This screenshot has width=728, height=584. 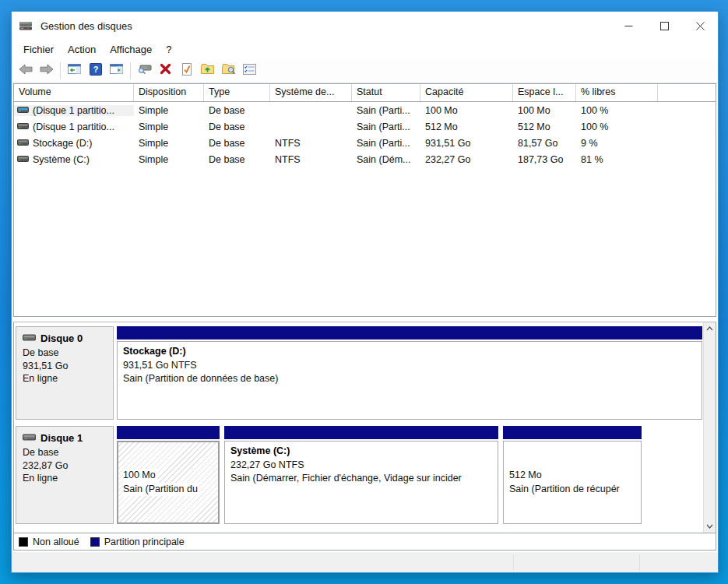 I want to click on check-document-icon, so click(x=187, y=71).